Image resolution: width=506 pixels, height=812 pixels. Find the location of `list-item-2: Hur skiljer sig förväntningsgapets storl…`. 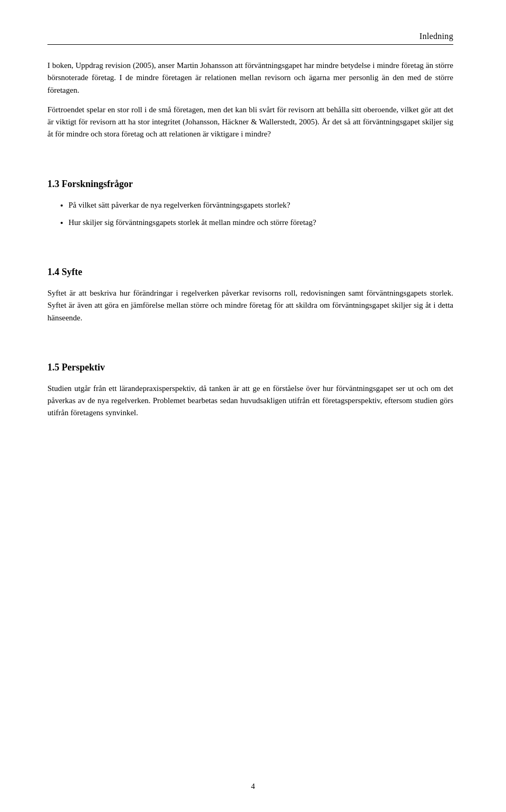

list-item-2: Hur skiljer sig förväntningsgapets storl… is located at coordinates (261, 222).